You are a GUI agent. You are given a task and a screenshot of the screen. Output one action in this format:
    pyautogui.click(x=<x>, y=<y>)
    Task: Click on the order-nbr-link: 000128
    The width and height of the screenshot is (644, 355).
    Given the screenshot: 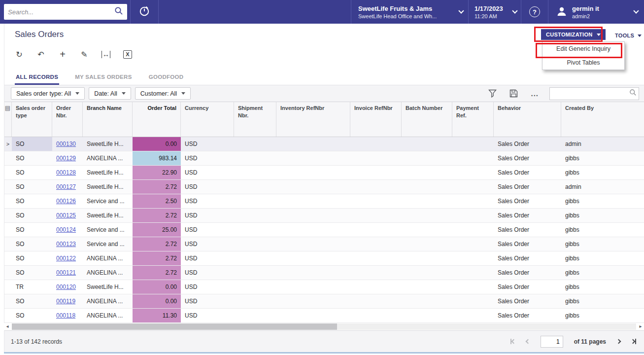 What is the action you would take?
    pyautogui.click(x=66, y=173)
    